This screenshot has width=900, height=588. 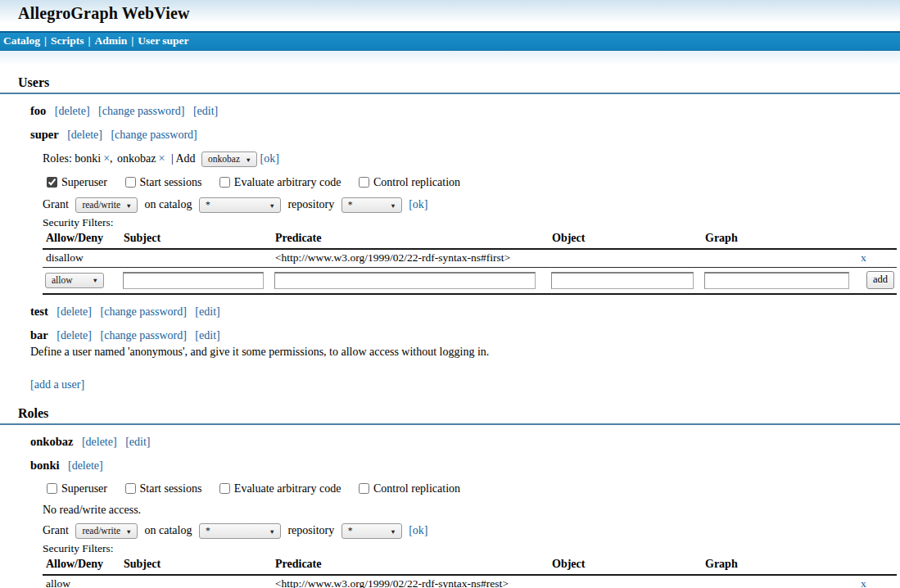 What do you see at coordinates (111, 41) in the screenshot?
I see `nav-link-admin: Admin` at bounding box center [111, 41].